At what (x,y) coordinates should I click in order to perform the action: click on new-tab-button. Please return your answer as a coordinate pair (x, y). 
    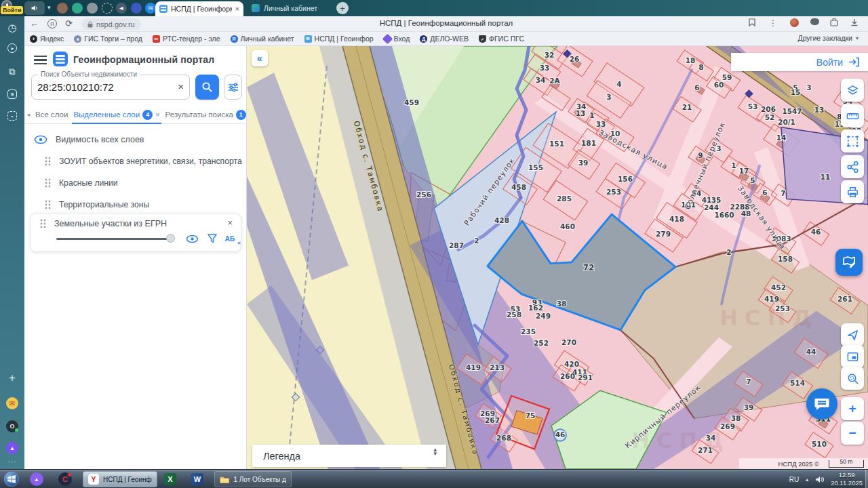
    Looking at the image, I should click on (342, 8).